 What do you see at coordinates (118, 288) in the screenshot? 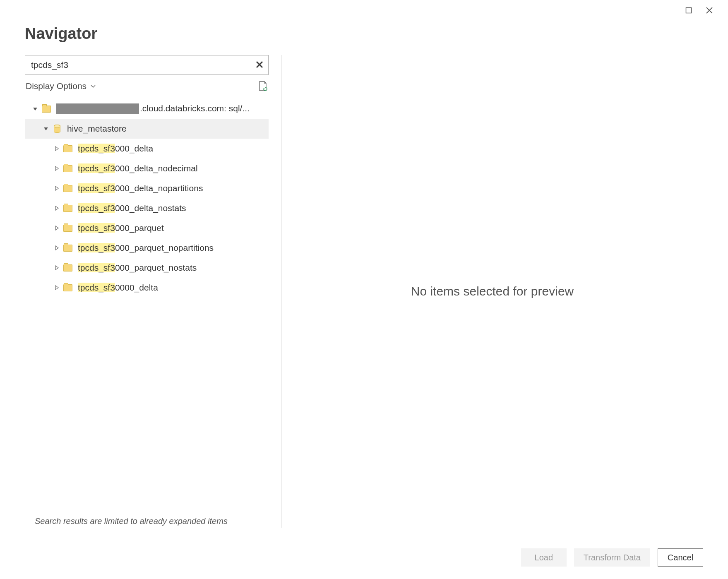
I see `tree-node-label: tpcds_sf30000_delta` at bounding box center [118, 288].